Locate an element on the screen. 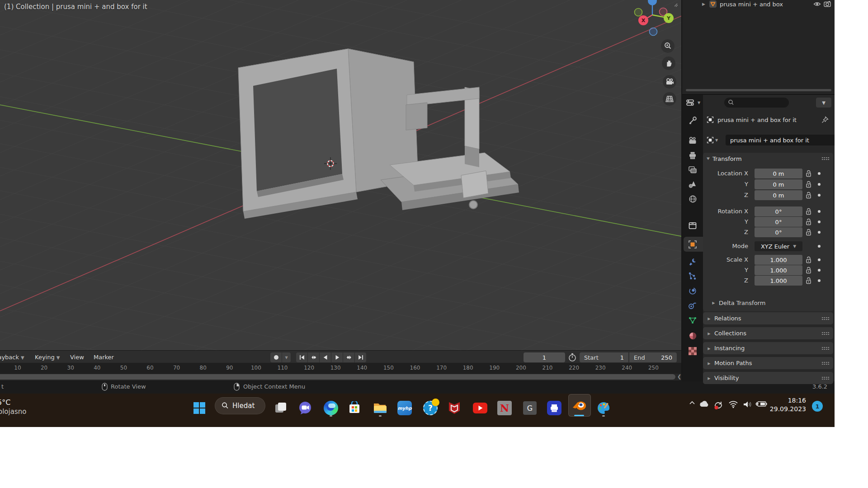 The image size is (868, 488). object-id-icon-button: ▼ is located at coordinates (712, 140).